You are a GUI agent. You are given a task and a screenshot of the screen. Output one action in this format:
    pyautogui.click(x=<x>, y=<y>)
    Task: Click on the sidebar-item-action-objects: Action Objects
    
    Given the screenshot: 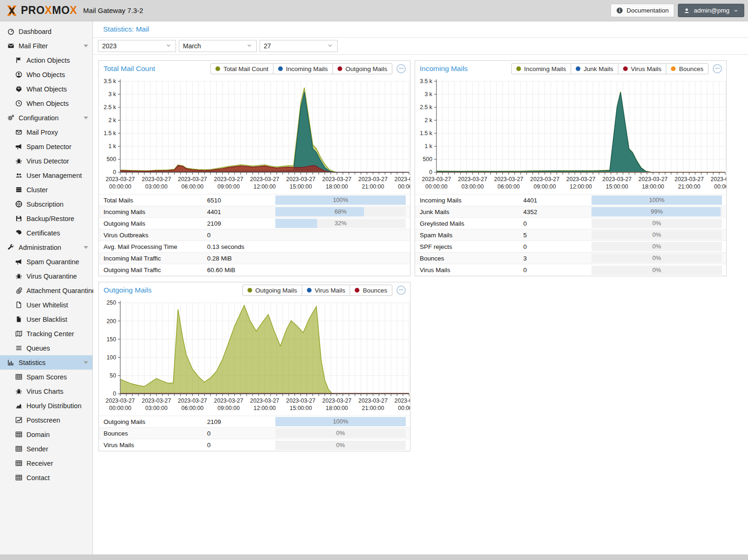 What is the action you would take?
    pyautogui.click(x=46, y=60)
    